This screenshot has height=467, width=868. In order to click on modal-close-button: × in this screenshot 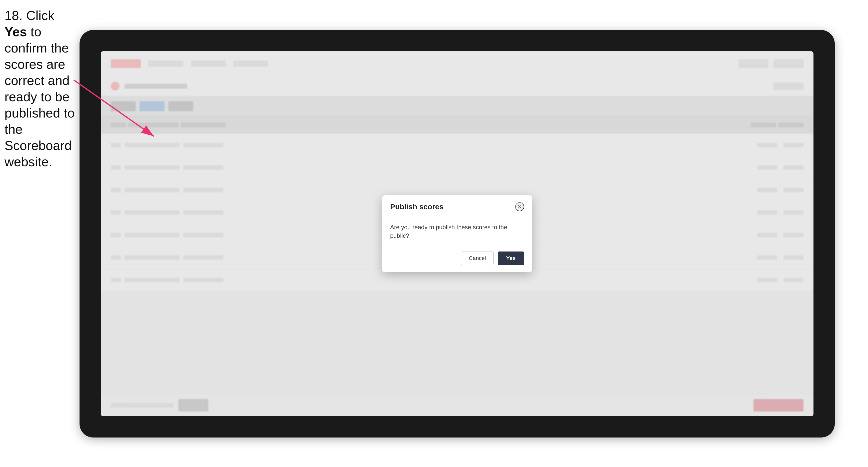, I will do `click(520, 207)`.